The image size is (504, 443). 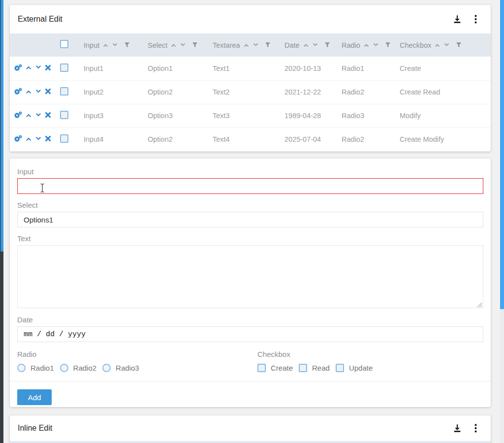 I want to click on resize-grip-icon, so click(x=479, y=304).